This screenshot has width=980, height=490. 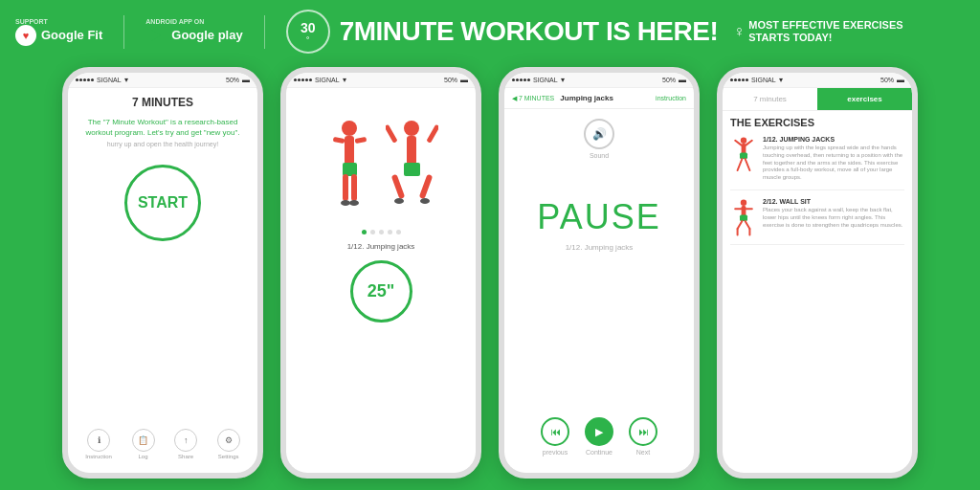 I want to click on playback-controls: ⏮ previous ▶ Continue ⏭ Next, so click(x=599, y=436).